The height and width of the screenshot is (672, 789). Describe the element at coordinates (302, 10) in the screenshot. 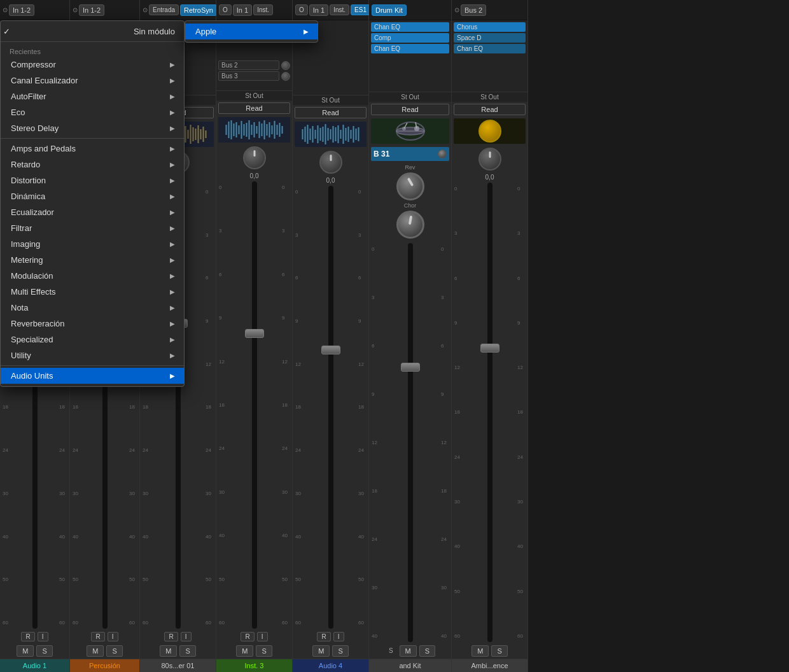

I see `circle-btn-5: O` at that location.